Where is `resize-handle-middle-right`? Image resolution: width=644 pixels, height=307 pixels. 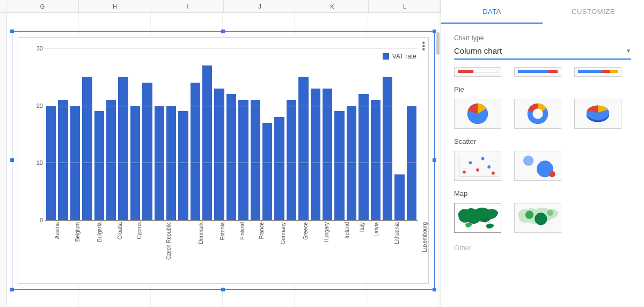
resize-handle-middle-right is located at coordinates (435, 160).